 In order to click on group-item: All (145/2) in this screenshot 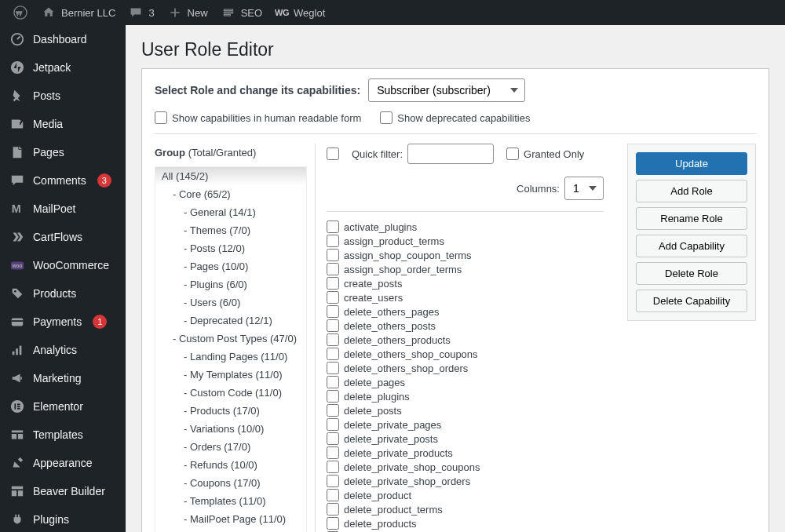, I will do `click(231, 176)`.